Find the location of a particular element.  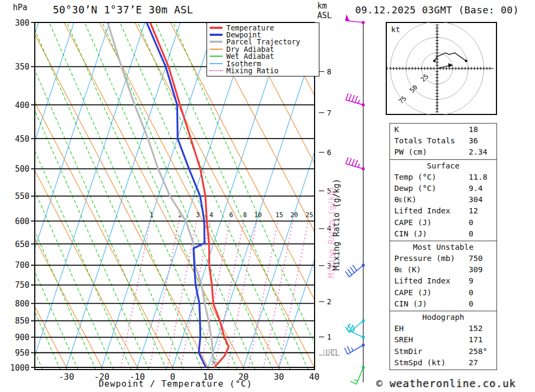

table-section-header: Hodograph is located at coordinates (443, 318).